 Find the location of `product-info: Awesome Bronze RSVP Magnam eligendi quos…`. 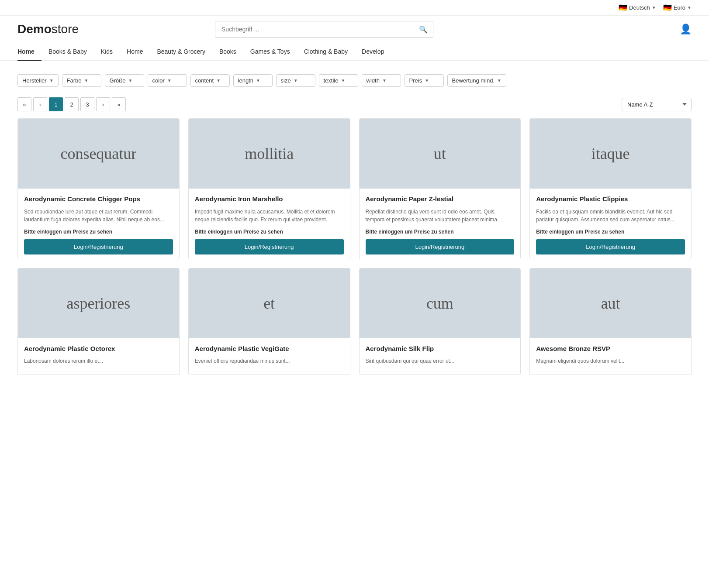

product-info: Awesome Bronze RSVP Magnam eligendi quos… is located at coordinates (611, 357).